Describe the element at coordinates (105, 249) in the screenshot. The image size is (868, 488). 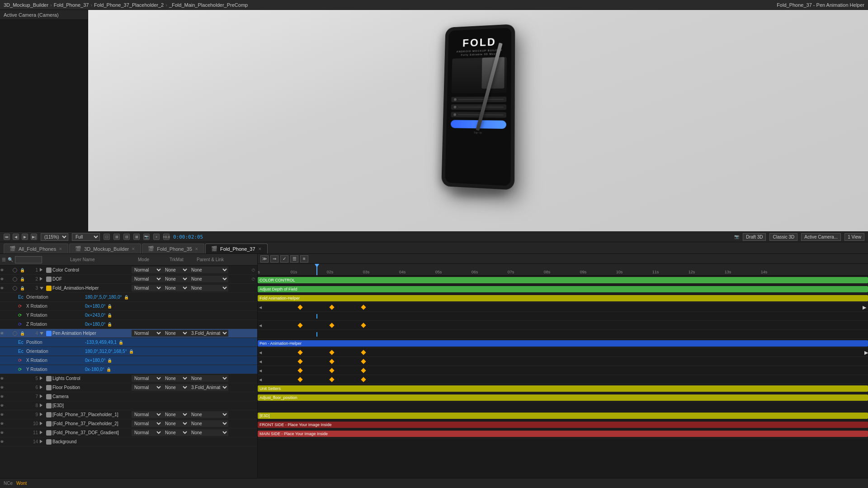
I see `tab-3d-mockup: 🎬 3D_Mockup_Builder ✕` at that location.